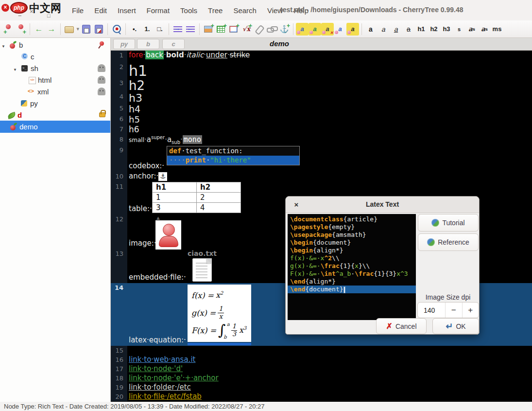 The height and width of the screenshot is (411, 532). What do you see at coordinates (497, 29) in the screenshot?
I see `monospace-button: ms` at bounding box center [497, 29].